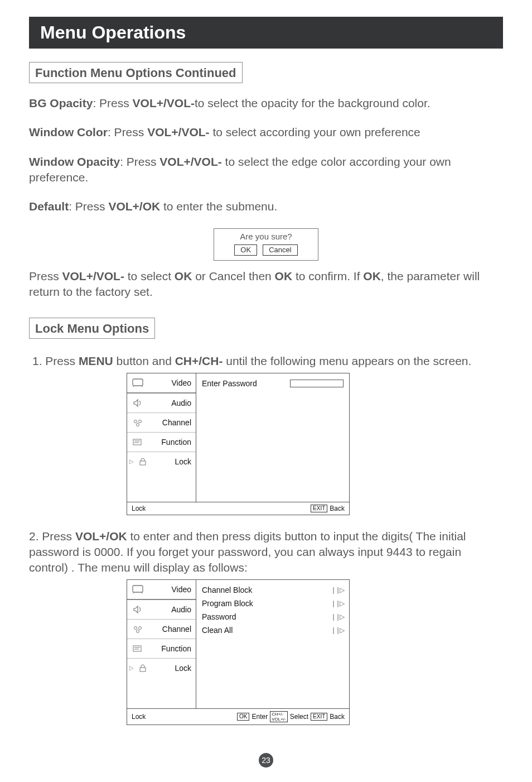  What do you see at coordinates (266, 244) in the screenshot?
I see `confirm-dialog: Are you sure? OK Cancel` at bounding box center [266, 244].